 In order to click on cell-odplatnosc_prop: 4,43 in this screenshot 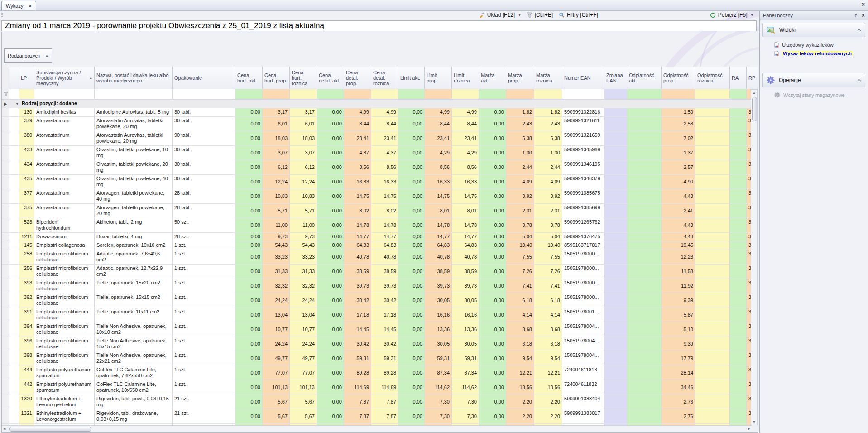, I will do `click(678, 237)`.